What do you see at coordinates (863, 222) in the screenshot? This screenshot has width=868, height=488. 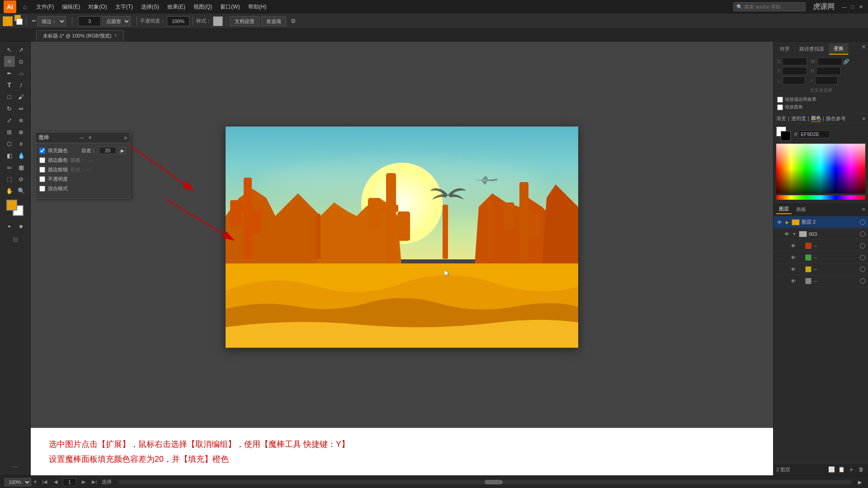 I see `layer-visibility-circle` at bounding box center [863, 222].